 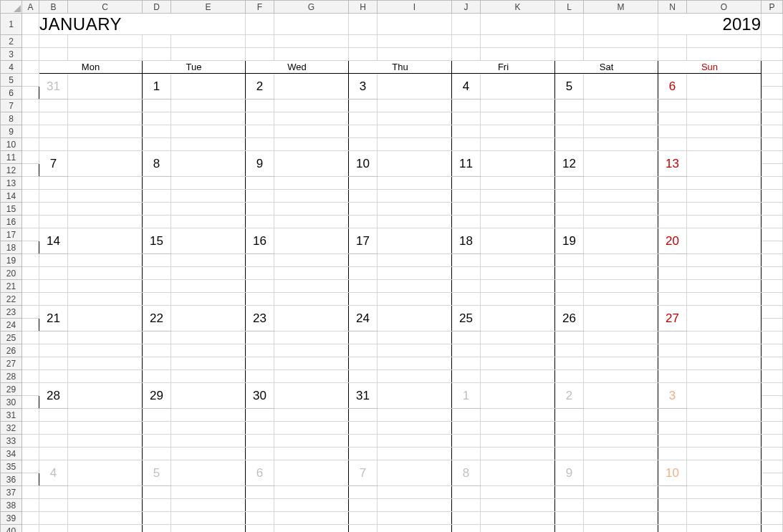 What do you see at coordinates (157, 209) in the screenshot?
I see `cell-D15` at bounding box center [157, 209].